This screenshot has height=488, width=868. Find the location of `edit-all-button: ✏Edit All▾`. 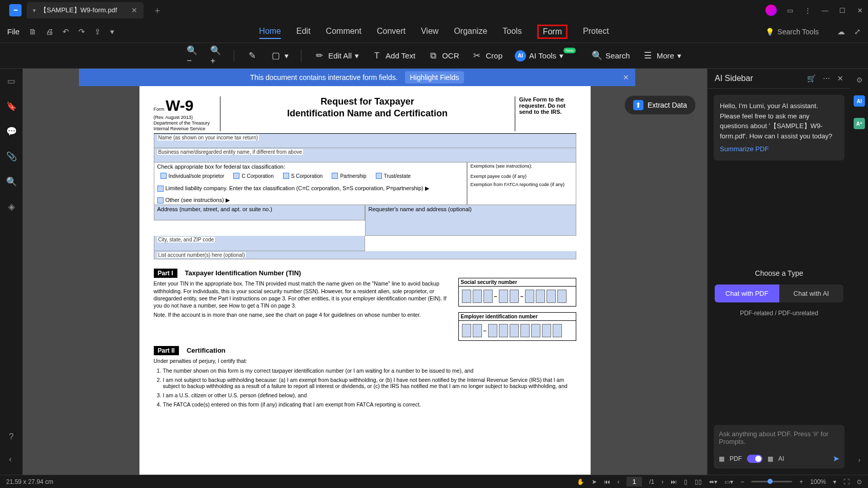

edit-all-button: ✏Edit All▾ is located at coordinates (336, 56).